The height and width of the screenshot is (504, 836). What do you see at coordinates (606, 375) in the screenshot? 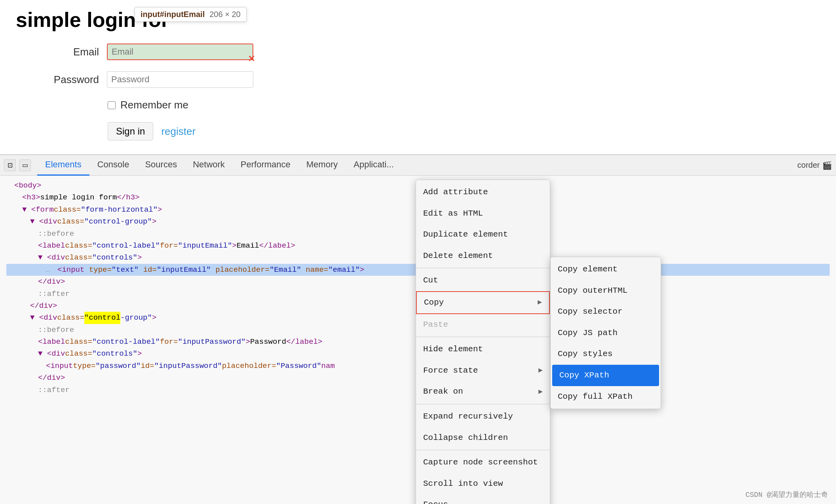
I see `submenu-copy-xpath: Copy XPath` at bounding box center [606, 375].